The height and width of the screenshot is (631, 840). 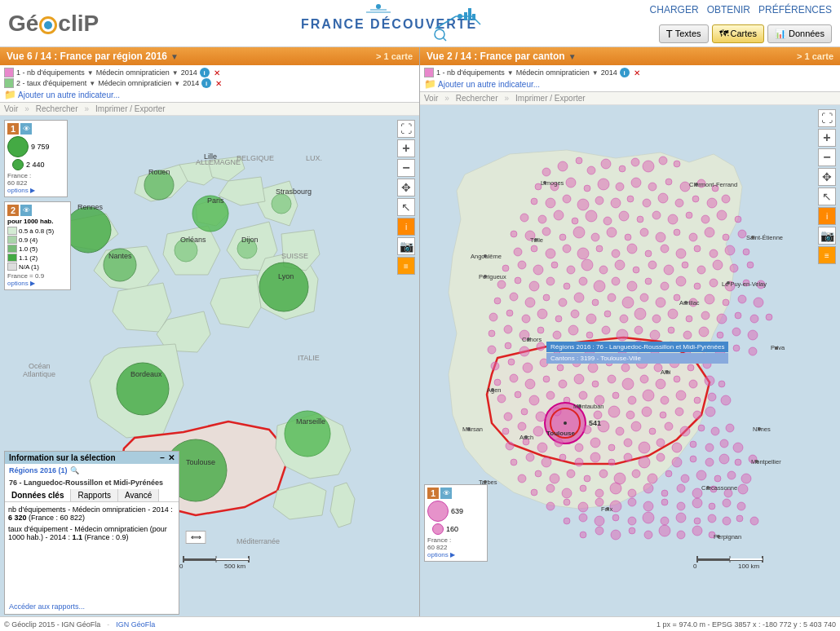 What do you see at coordinates (406, 207) in the screenshot?
I see `select-btn: ↖` at bounding box center [406, 207].